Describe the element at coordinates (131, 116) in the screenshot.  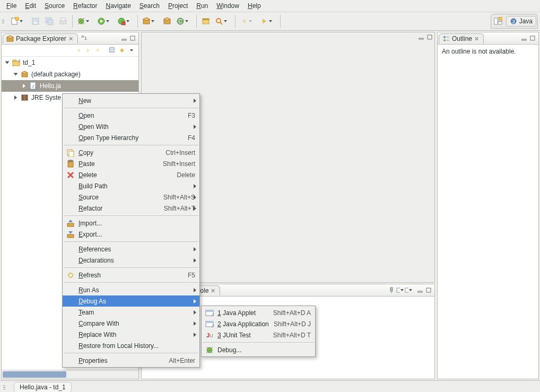
I see `ctx-open: OpenF3` at that location.